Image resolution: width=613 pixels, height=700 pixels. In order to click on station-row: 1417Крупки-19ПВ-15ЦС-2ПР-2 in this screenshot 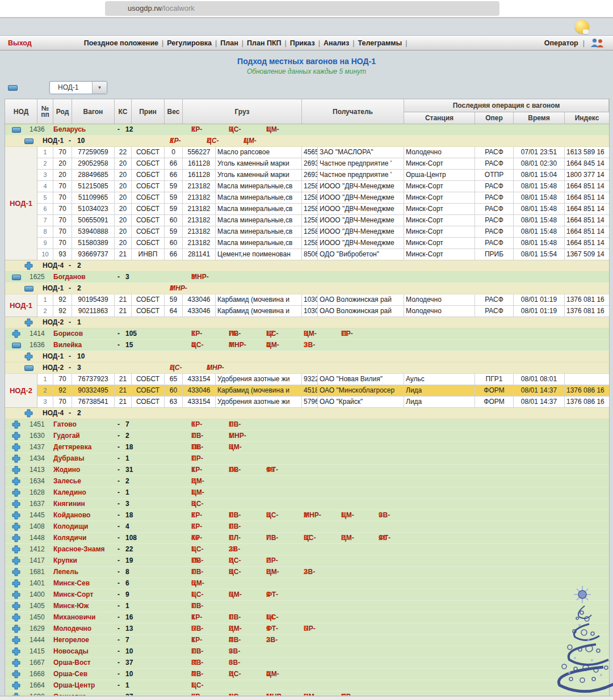, I will do `click(307, 561)`.